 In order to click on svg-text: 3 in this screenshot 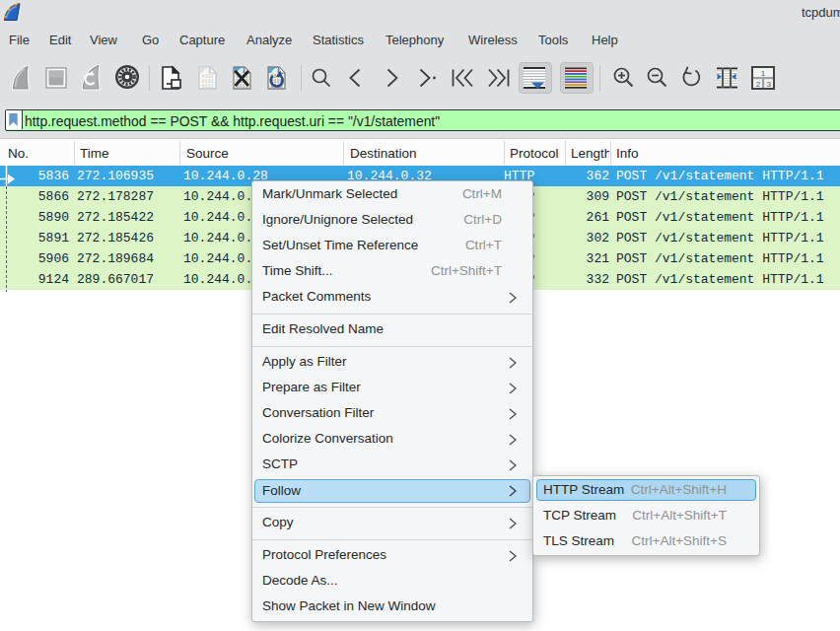, I will do `click(769, 85)`.